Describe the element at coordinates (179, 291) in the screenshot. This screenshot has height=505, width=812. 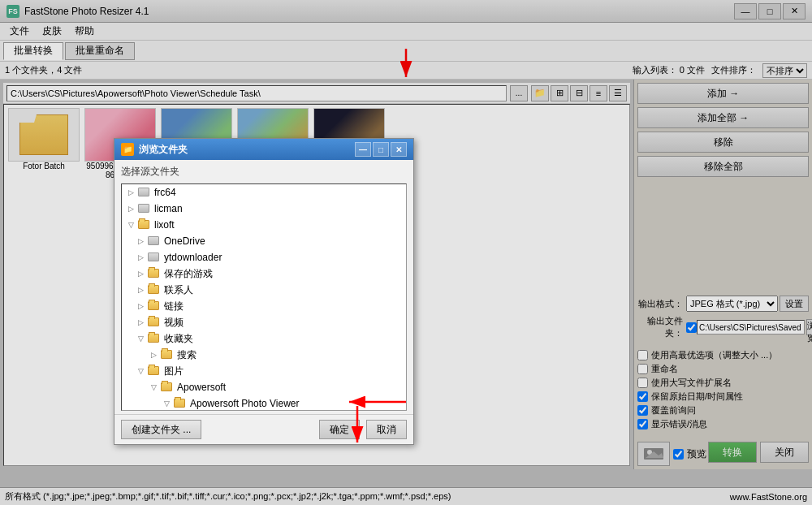
I see `tree-label-contacts: 联系人` at that location.